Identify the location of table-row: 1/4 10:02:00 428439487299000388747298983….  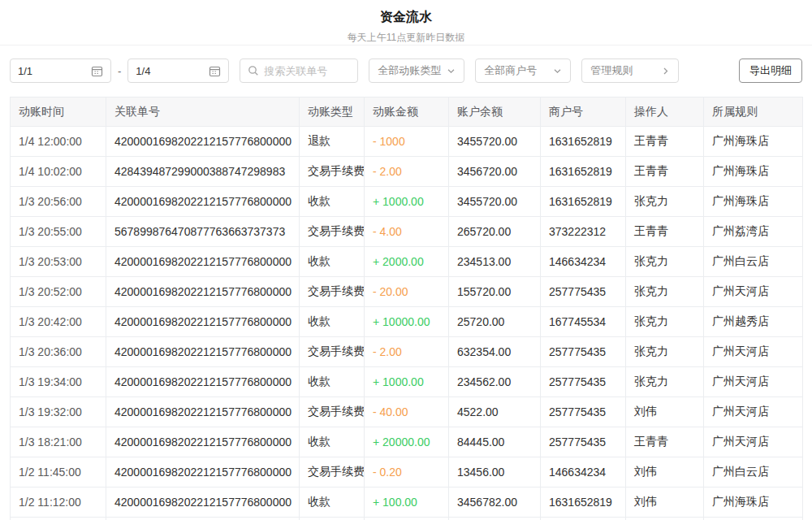
(407, 172).